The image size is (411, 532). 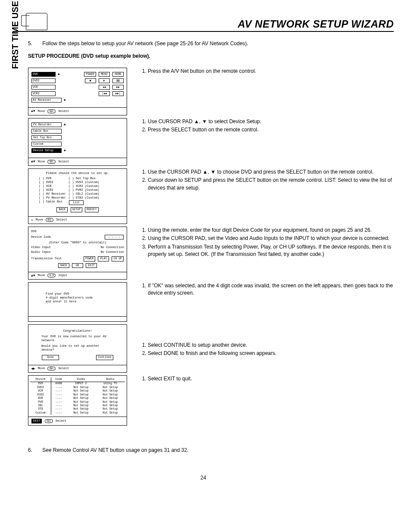 I want to click on instructions-5: If "OK" was selected, and the 4 digit co…, so click(x=265, y=290).